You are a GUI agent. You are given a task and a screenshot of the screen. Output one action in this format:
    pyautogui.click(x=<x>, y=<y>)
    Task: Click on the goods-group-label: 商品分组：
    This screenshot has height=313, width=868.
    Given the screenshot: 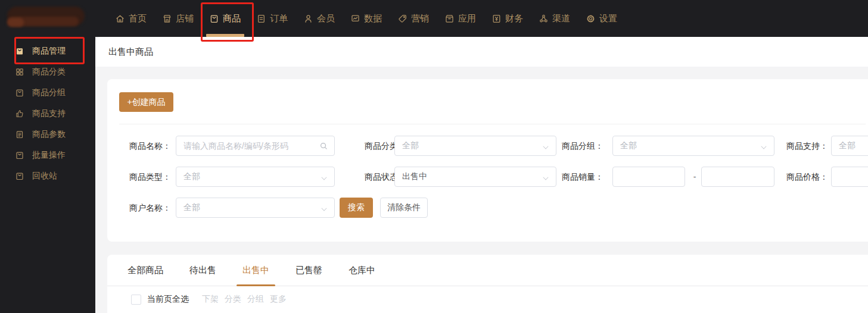 What is the action you would take?
    pyautogui.click(x=564, y=146)
    